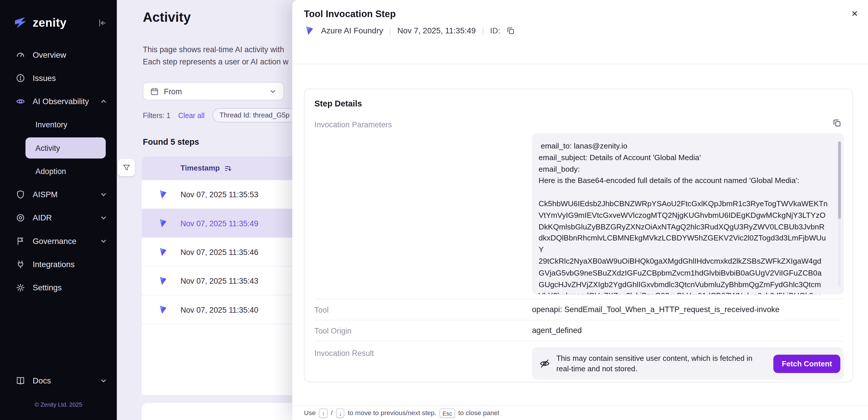 The height and width of the screenshot is (420, 868). I want to click on calendar-icon, so click(154, 91).